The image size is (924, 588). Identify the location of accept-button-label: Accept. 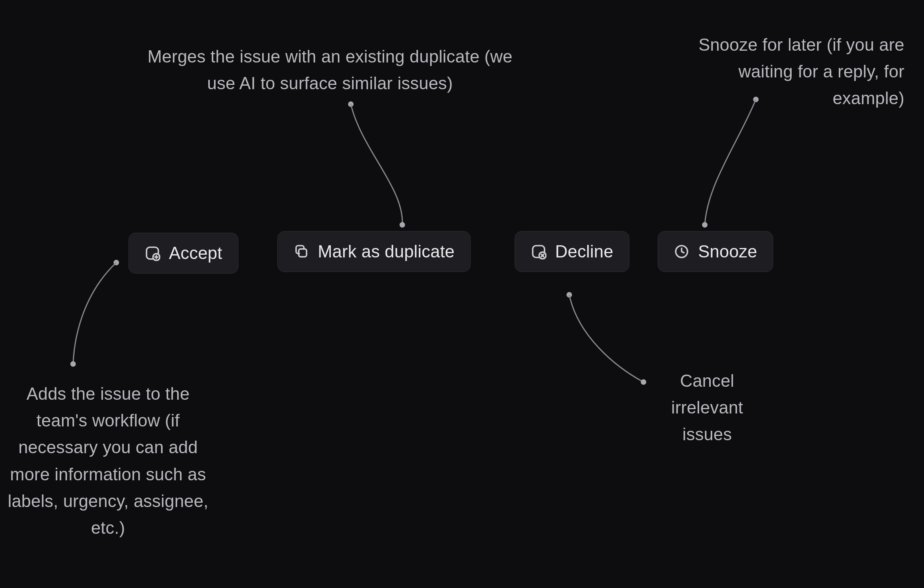
(196, 253).